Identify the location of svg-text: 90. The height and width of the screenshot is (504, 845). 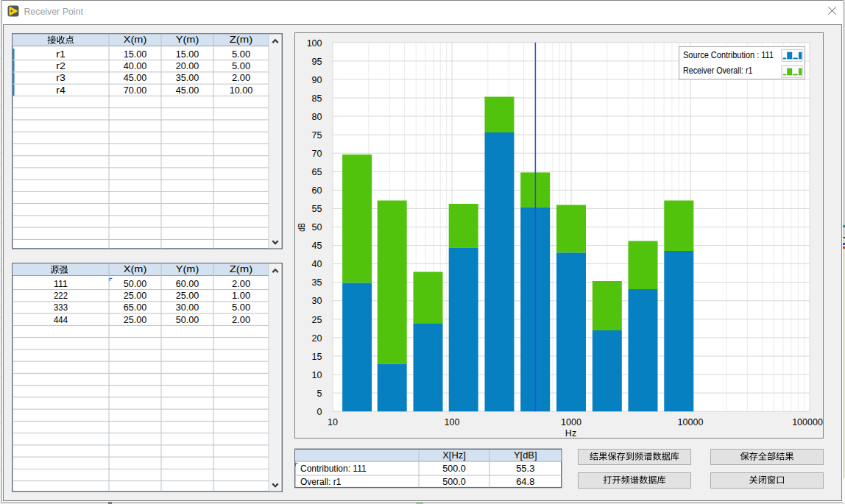
(317, 80).